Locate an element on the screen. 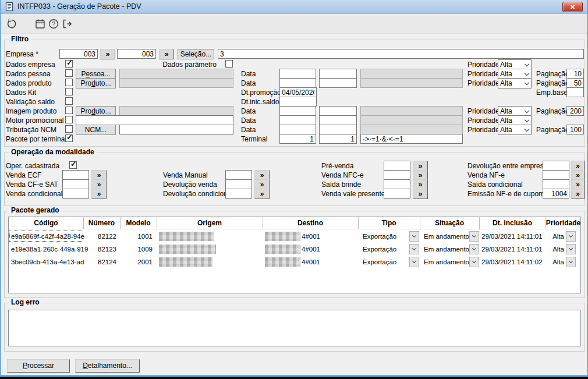 This screenshot has width=588, height=379. terminal-expression-input is located at coordinates (412, 139).